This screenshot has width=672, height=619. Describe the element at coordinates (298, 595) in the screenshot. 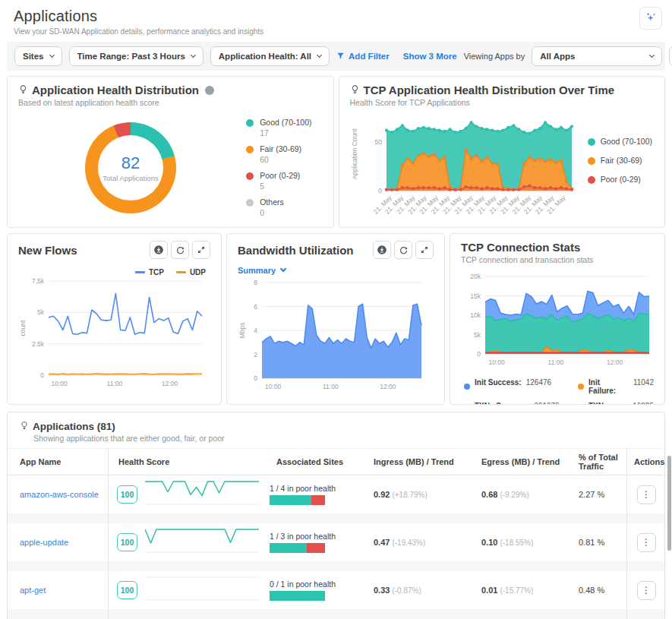

I see `sites-health-bar` at that location.